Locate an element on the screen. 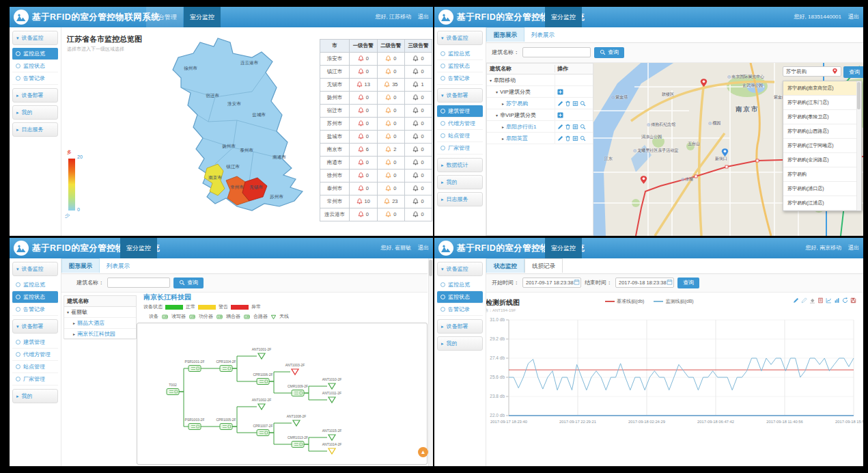  sidebar-group-数据统计: ▸数据统计 is located at coordinates (460, 165).